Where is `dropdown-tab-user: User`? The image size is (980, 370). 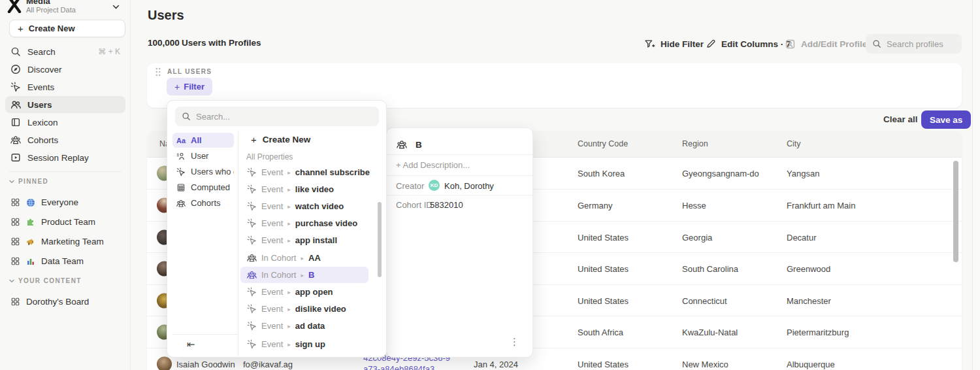 dropdown-tab-user: User is located at coordinates (203, 156).